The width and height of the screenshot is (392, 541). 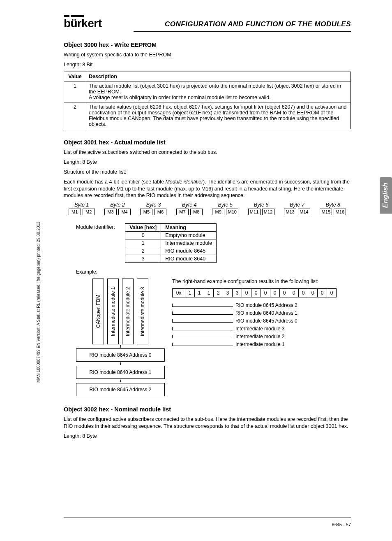 What do you see at coordinates (207, 172) in the screenshot?
I see `text-3001-structure: Structure of the module list:` at bounding box center [207, 172].